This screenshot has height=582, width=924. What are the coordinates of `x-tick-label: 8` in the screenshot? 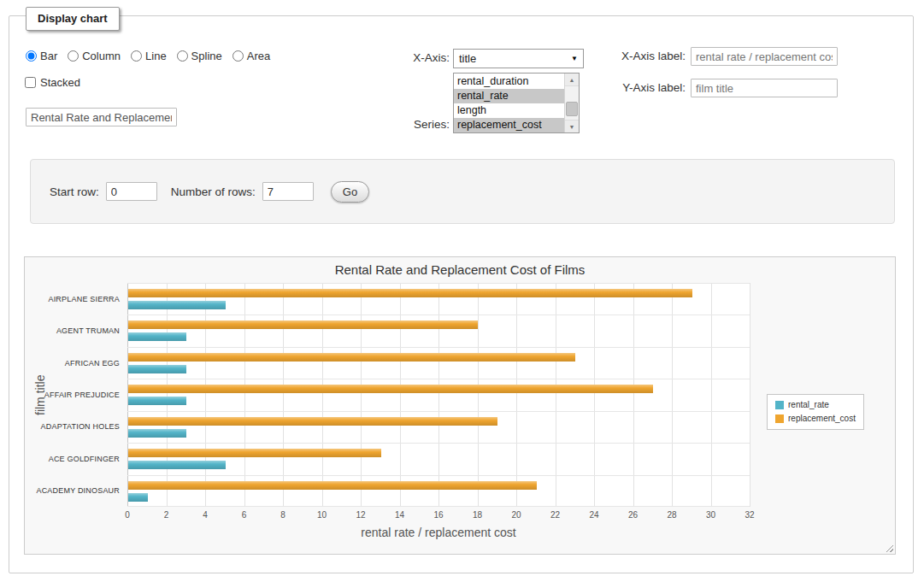 It's located at (283, 514).